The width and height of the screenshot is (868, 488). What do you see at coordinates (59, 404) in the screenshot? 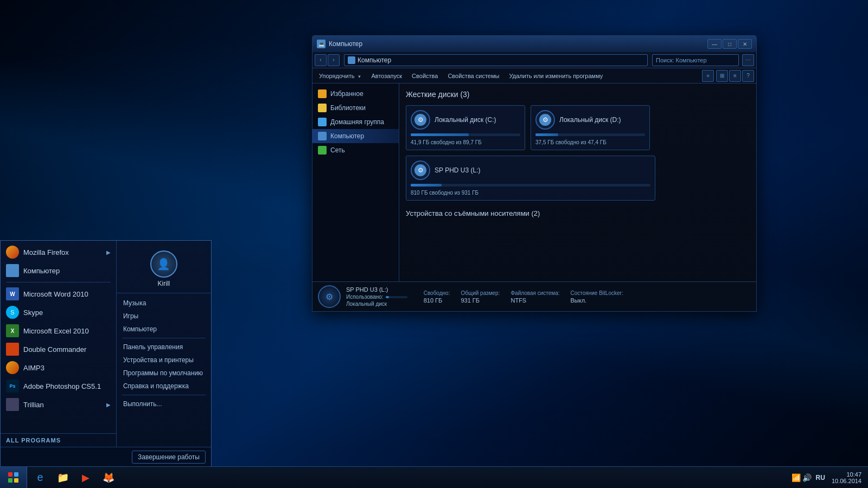
I see `start-app-trillian: Trillian ▶` at bounding box center [59, 404].